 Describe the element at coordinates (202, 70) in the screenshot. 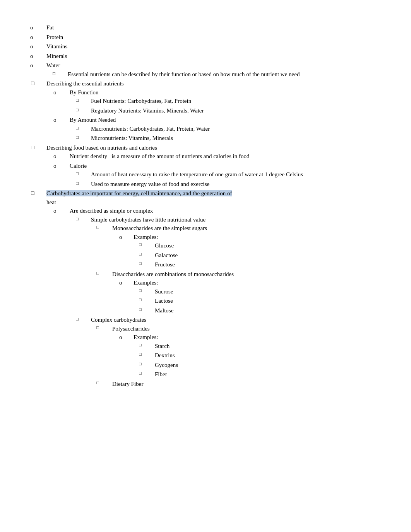

I see `list-item: Water Essential nutrients can be describ…` at that location.